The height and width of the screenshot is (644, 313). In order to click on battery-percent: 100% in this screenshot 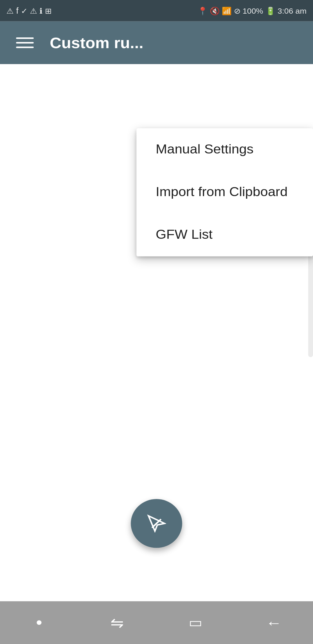, I will do `click(253, 10)`.